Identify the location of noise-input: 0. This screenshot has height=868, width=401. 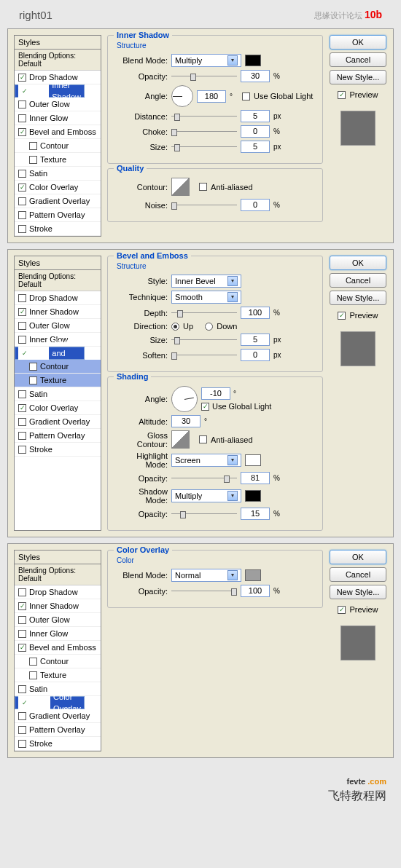
(255, 205).